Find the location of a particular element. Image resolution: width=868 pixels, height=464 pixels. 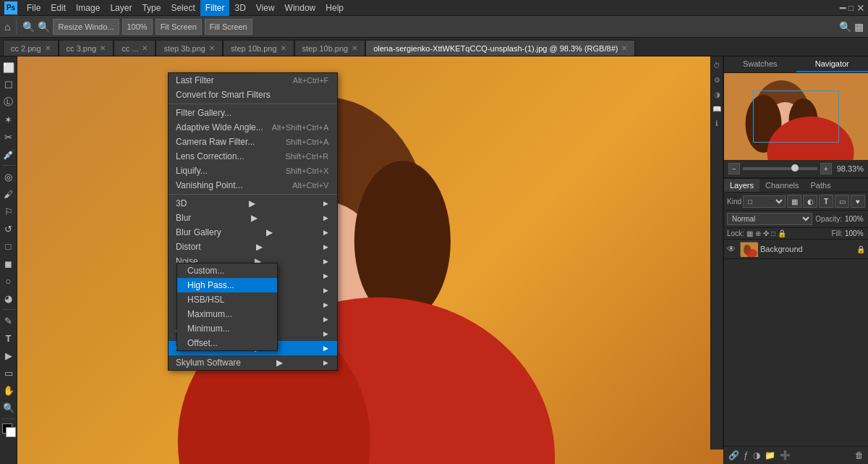

tab-layers: Layers is located at coordinates (742, 185).